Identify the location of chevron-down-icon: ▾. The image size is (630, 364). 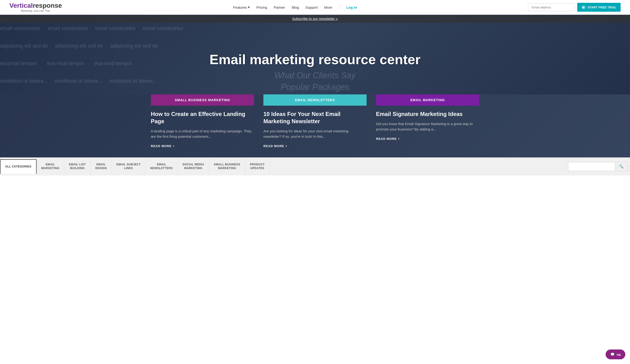
(249, 7).